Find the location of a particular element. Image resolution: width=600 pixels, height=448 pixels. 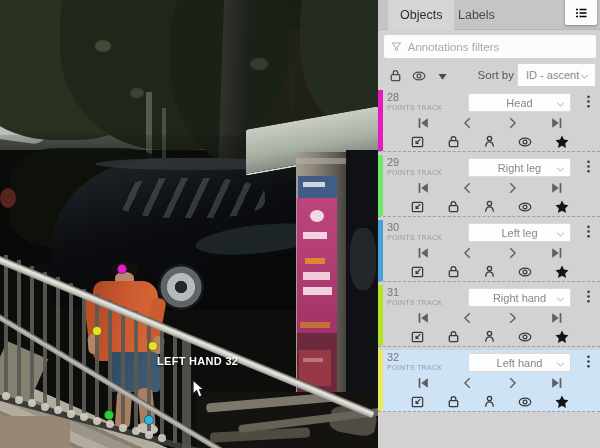

label-select: Head is located at coordinates (520, 102).